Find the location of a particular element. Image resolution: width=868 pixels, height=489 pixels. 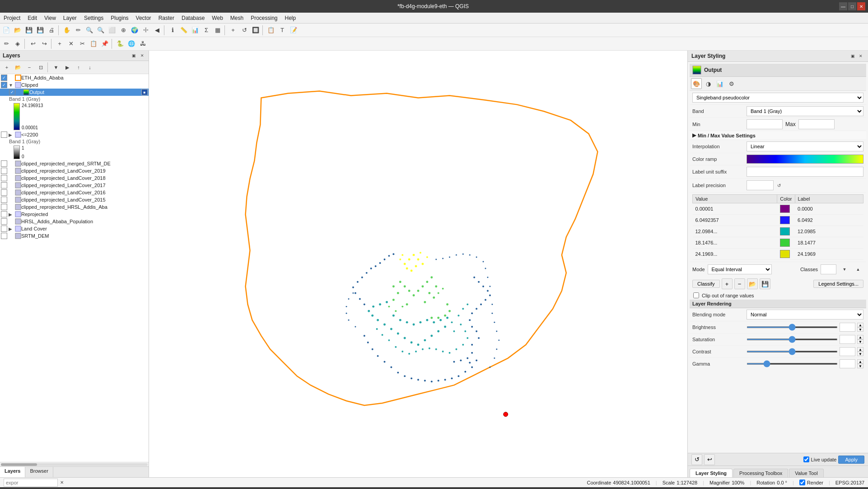

collapse-all-btn: ▶ is located at coordinates (67, 67).